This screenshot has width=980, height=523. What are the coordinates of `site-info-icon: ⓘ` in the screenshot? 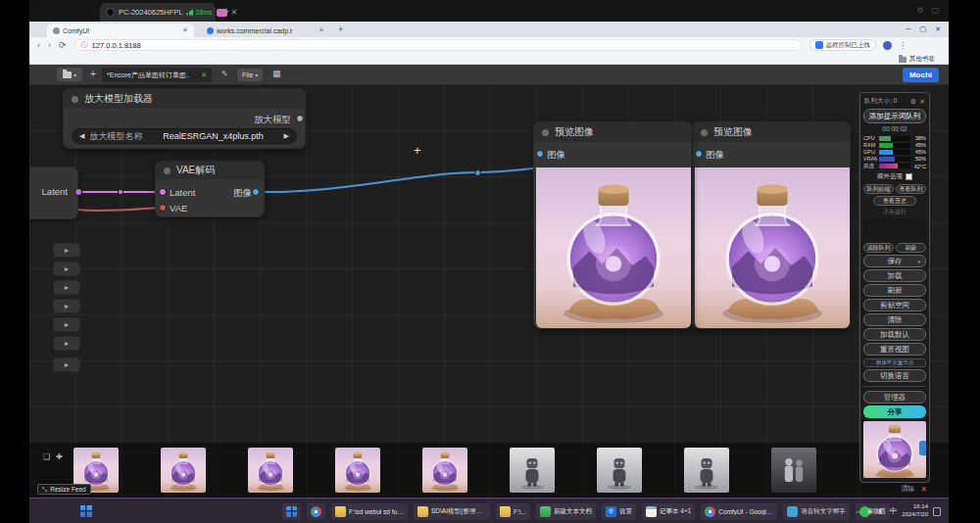 It's located at (84, 45).